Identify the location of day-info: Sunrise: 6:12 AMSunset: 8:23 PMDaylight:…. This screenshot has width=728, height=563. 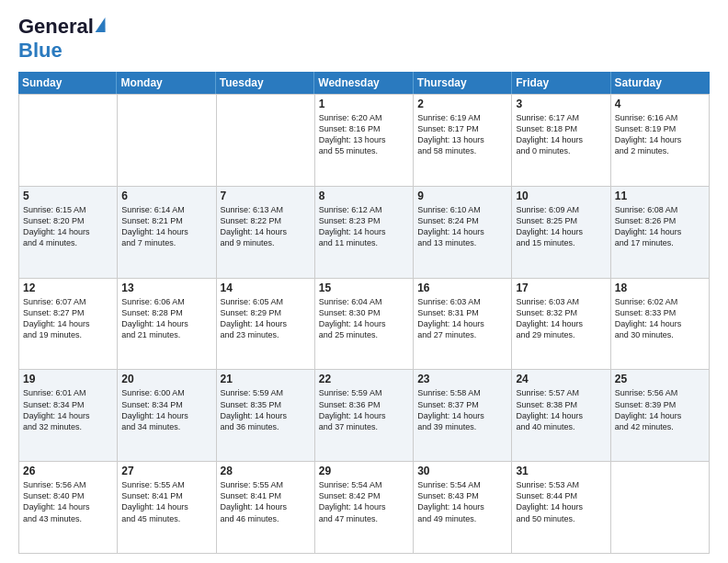
(364, 226).